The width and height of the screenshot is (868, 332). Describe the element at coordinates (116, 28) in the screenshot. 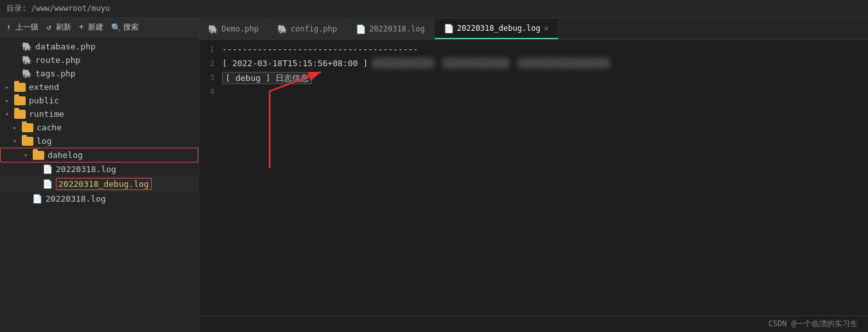

I see `search-icon: 🔍` at that location.